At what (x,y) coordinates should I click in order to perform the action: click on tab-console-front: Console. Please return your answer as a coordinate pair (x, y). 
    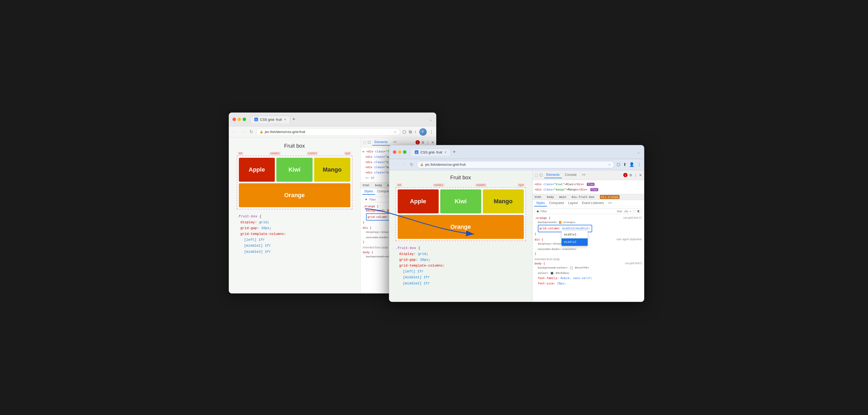
    Looking at the image, I should click on (571, 175).